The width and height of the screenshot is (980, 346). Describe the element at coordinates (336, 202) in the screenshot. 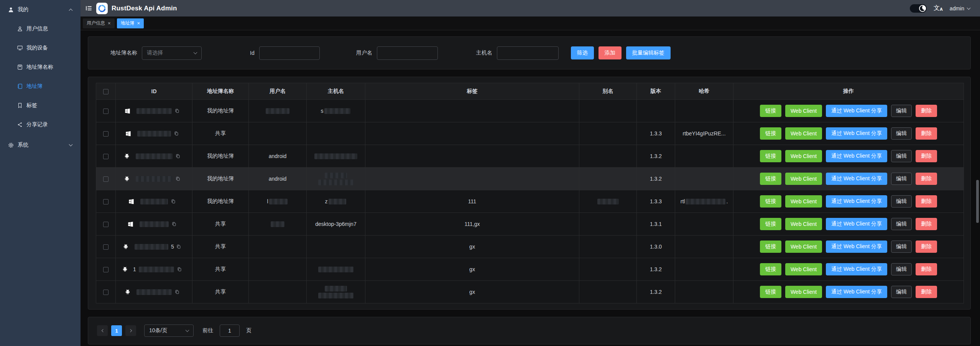

I see `hostname-cell: z` at that location.